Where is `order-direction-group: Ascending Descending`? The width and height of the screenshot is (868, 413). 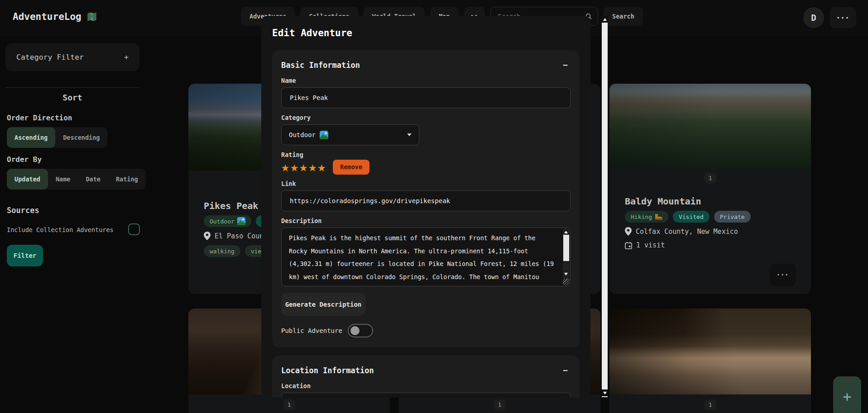
order-direction-group: Ascending Descending is located at coordinates (57, 138).